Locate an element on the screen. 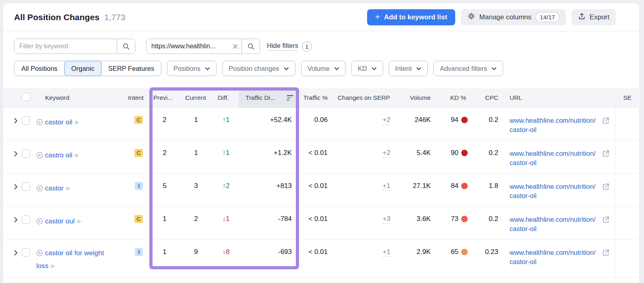 This screenshot has width=644, height=283. position-changes-filter-dropdown: Position changes is located at coordinates (259, 68).